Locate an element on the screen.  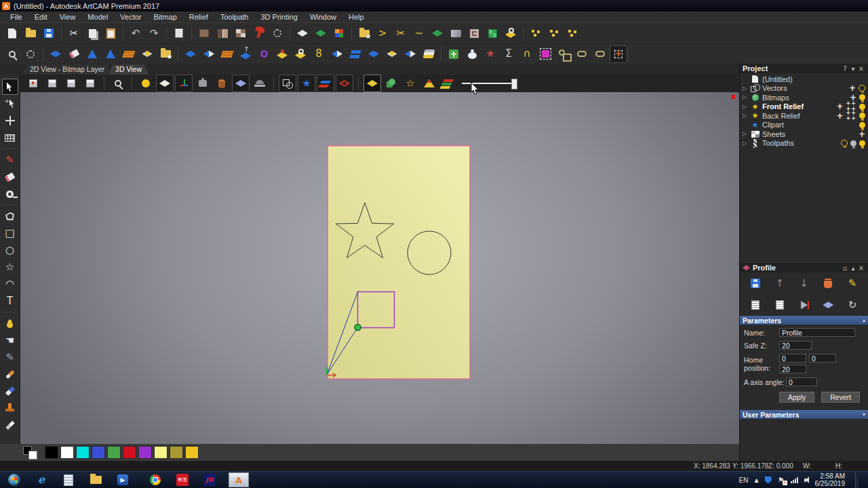
move-down-icon: ↓ is located at coordinates (804, 283).